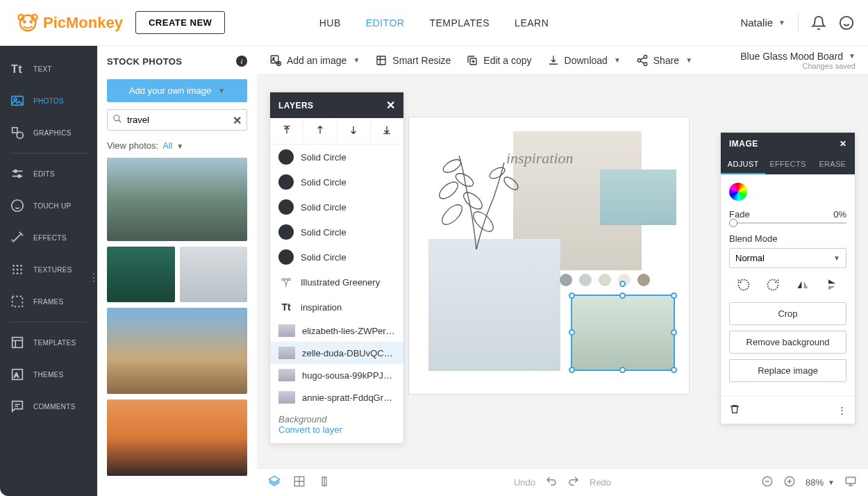  What do you see at coordinates (803, 285) in the screenshot?
I see `flip-h-icon` at bounding box center [803, 285].